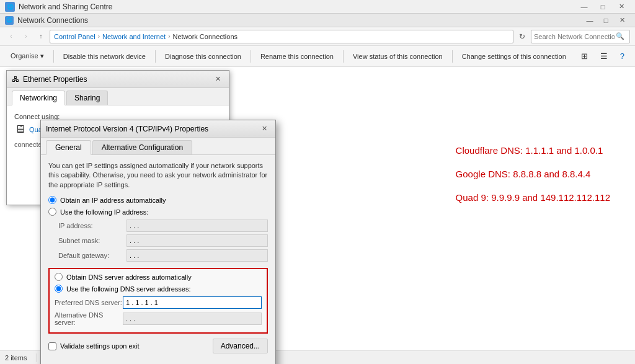  What do you see at coordinates (192, 303) in the screenshot?
I see `preferred-dns-input` at bounding box center [192, 303].